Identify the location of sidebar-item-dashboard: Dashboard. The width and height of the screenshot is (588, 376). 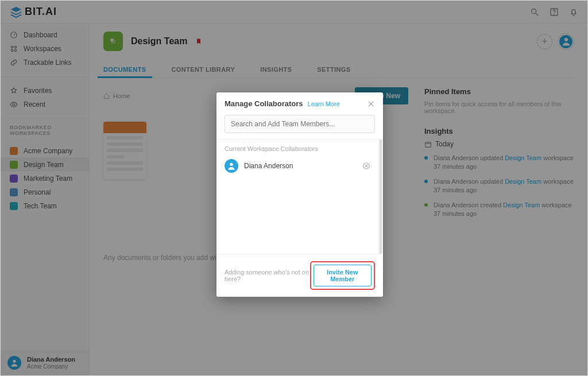
(45, 35).